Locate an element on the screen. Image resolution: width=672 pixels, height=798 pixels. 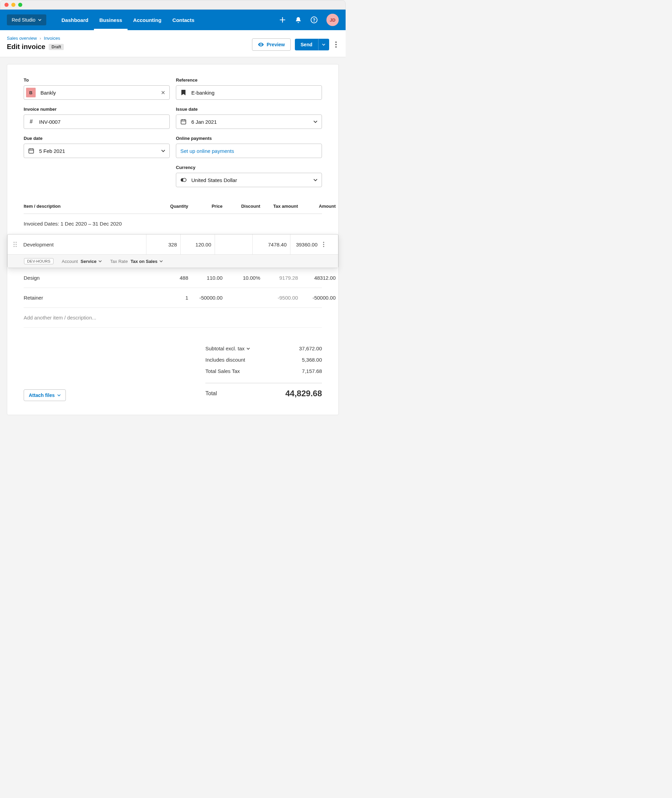
org-switcher: Red Studio is located at coordinates (27, 20).